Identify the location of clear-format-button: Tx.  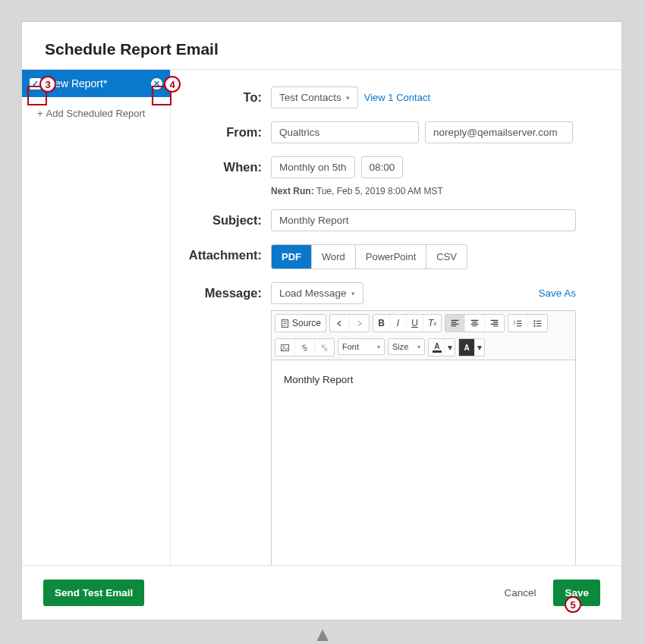
(433, 323).